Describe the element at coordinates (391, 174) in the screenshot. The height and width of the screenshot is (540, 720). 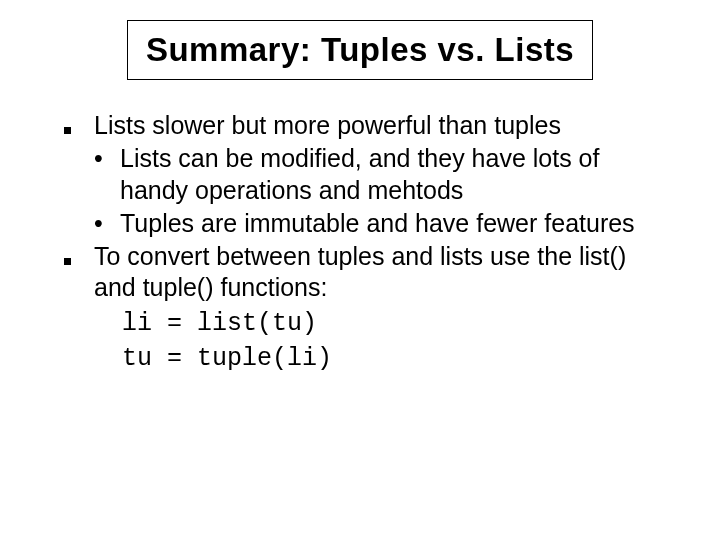
I see `sub-bullet-text: Lists can be modified, and they have lot…` at that location.